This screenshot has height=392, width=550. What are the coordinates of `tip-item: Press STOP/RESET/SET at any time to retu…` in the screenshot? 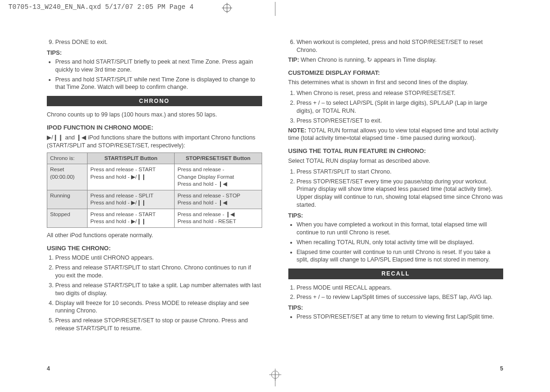 It's located at (400, 317).